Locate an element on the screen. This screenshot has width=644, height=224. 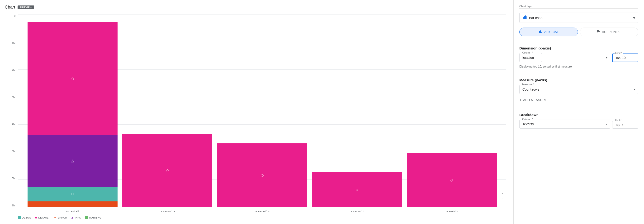
bar-icon-debug: □ is located at coordinates (72, 194).